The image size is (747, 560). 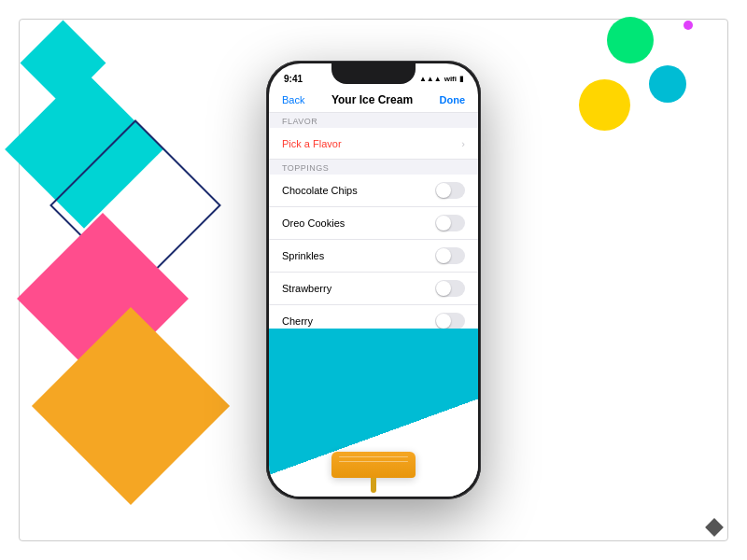 What do you see at coordinates (374, 289) in the screenshot?
I see `strawberry-row: Strawberry` at bounding box center [374, 289].